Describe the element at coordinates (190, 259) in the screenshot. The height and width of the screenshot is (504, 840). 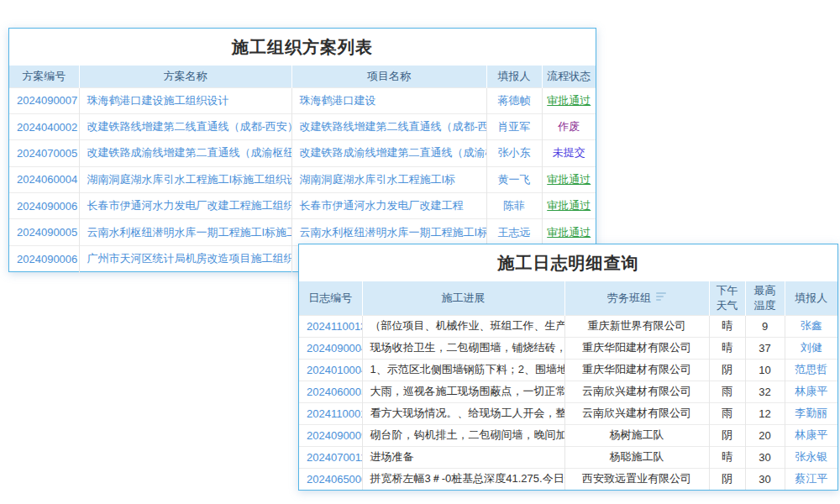
I see `plan-name-link: 广州市天河区统计局机房改造项目施工组织设计` at that location.